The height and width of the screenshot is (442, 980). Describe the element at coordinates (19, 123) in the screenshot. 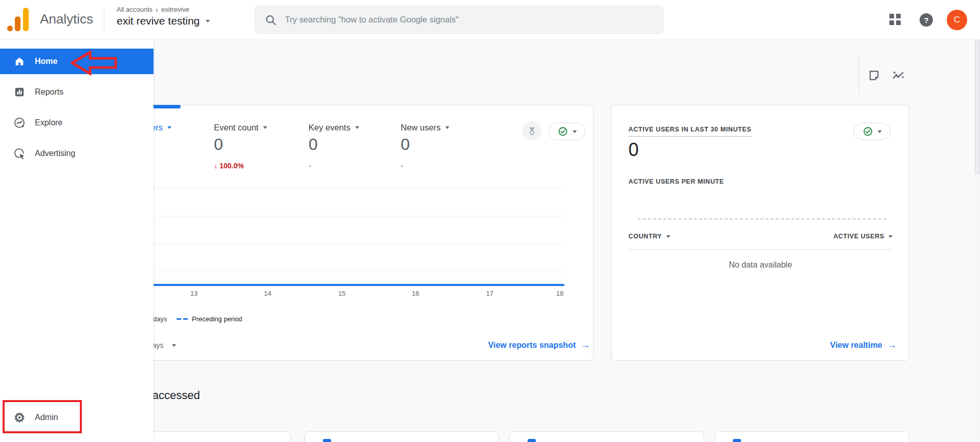

I see `explore-icon` at that location.